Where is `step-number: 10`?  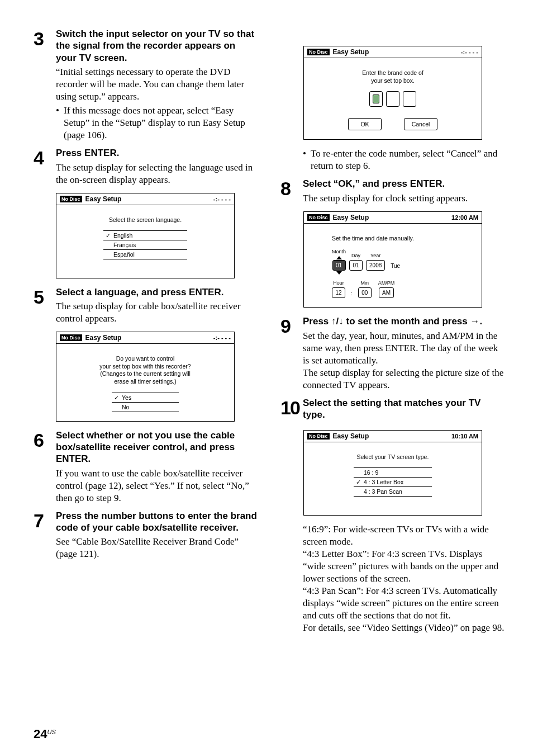
step-number: 10 is located at coordinates (292, 410).